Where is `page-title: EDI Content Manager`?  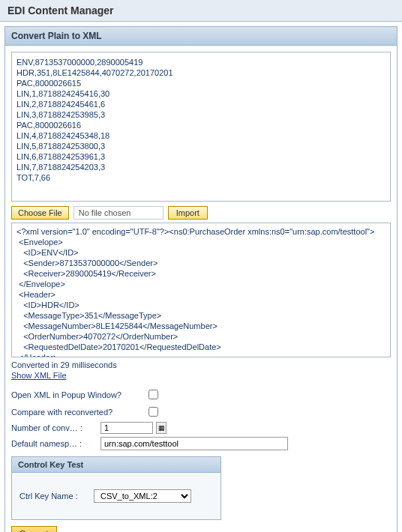 page-title: EDI Content Manager is located at coordinates (201, 10).